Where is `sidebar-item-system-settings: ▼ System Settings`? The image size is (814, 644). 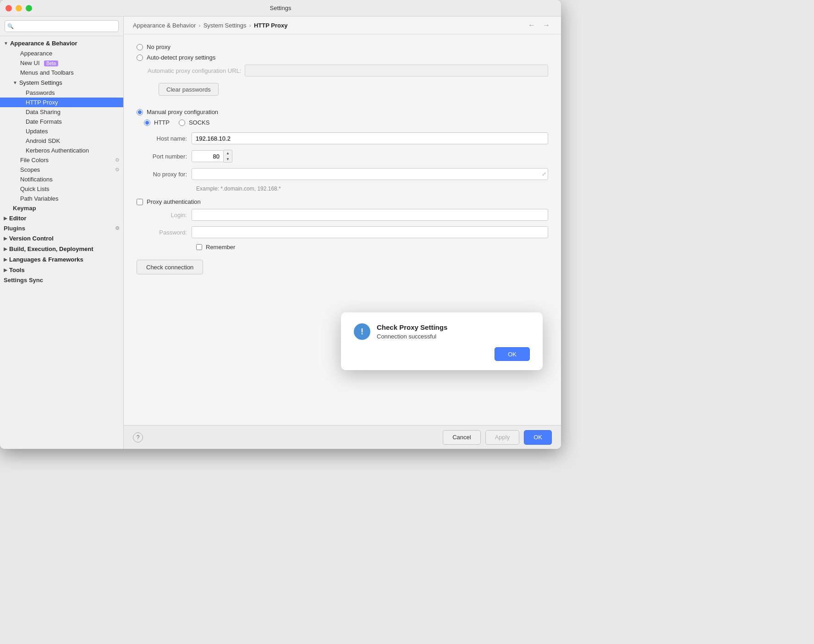 sidebar-item-system-settings: ▼ System Settings is located at coordinates (61, 82).